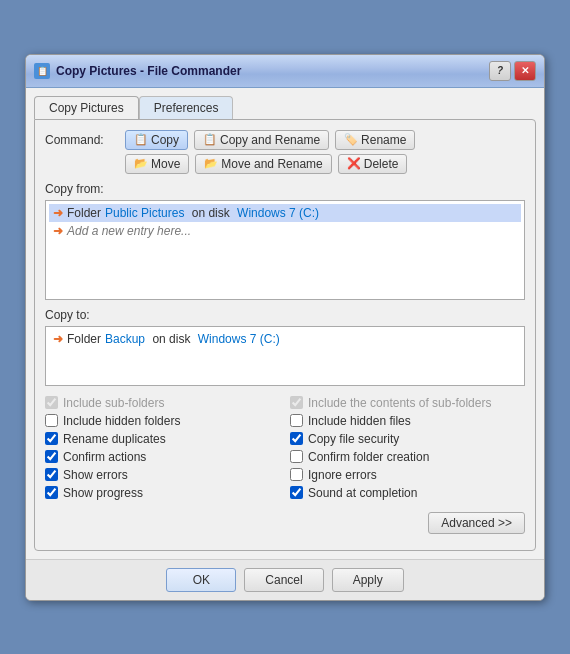  Describe the element at coordinates (239, 339) in the screenshot. I see `copy-to-disk: Windows 7 (C:)` at that location.